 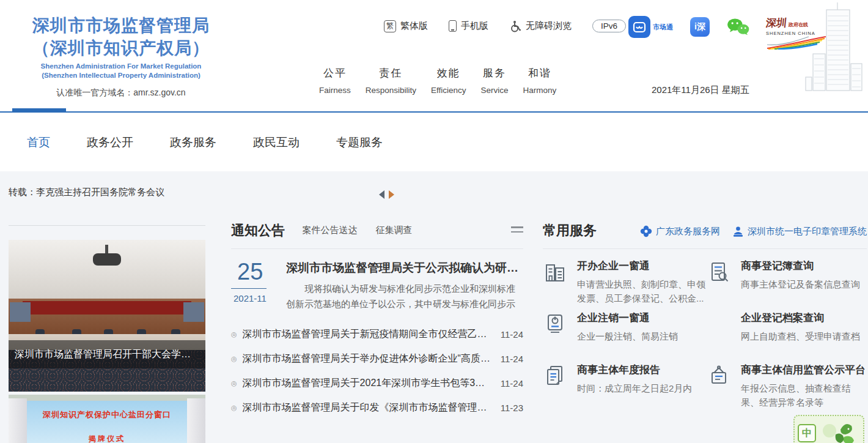 I want to click on ticker-prev-icon, so click(x=381, y=195).